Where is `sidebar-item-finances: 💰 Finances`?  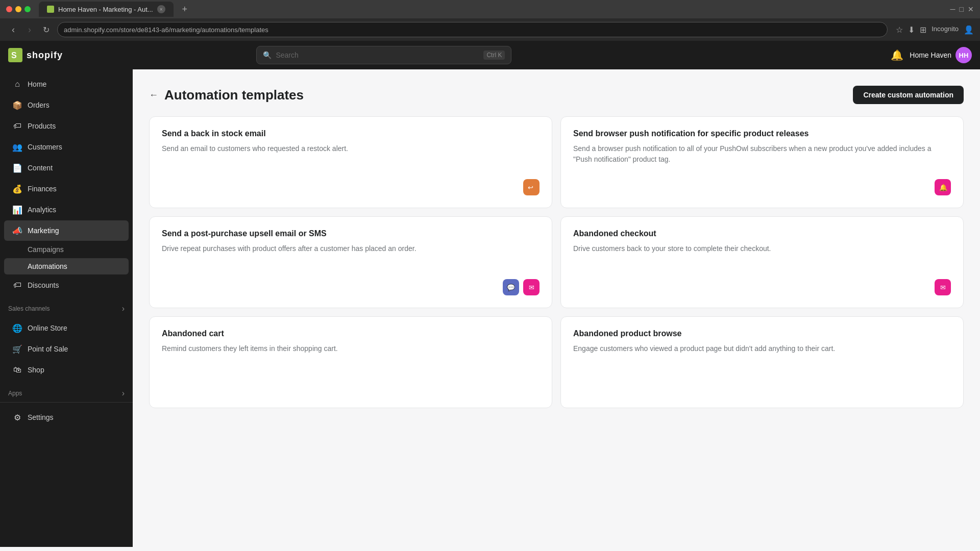
sidebar-item-finances: 💰 Finances is located at coordinates (66, 189).